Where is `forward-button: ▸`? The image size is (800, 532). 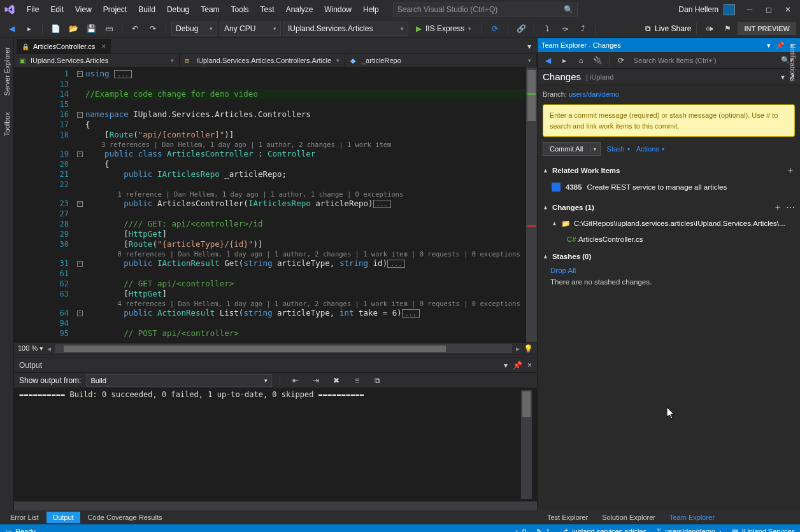
forward-button: ▸ is located at coordinates (29, 29).